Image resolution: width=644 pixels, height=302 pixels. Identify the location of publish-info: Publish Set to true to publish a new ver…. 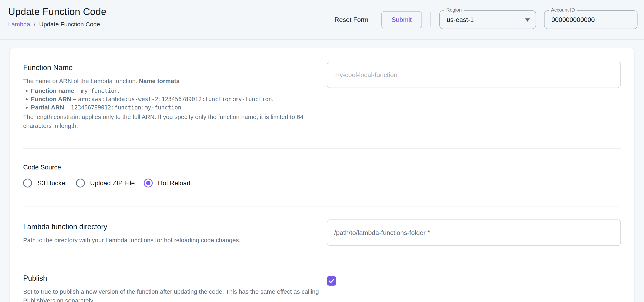
(174, 288).